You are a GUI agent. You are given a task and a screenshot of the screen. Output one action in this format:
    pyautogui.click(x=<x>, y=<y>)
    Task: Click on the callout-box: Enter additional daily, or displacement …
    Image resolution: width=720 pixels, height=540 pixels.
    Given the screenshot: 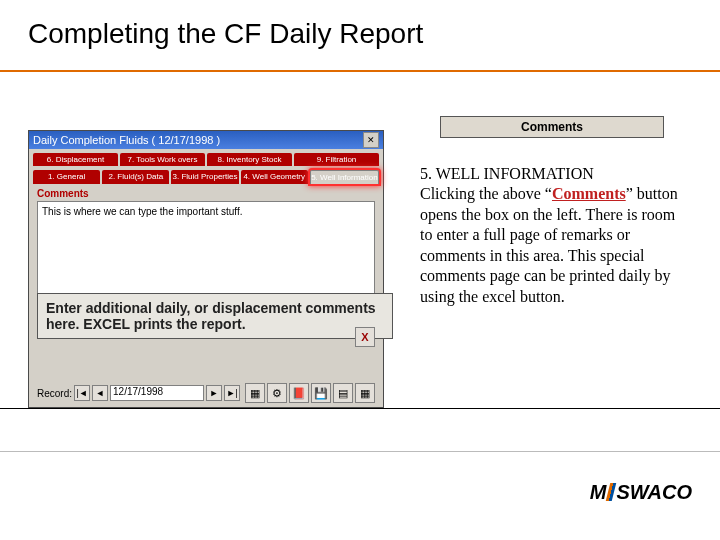 What is the action you would take?
    pyautogui.click(x=215, y=316)
    